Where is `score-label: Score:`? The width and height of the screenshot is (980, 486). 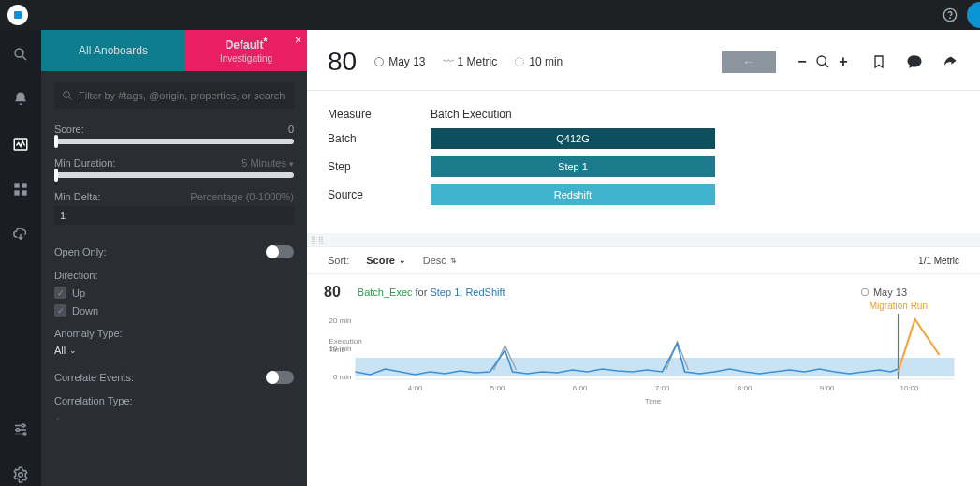
score-label: Score: is located at coordinates (69, 129).